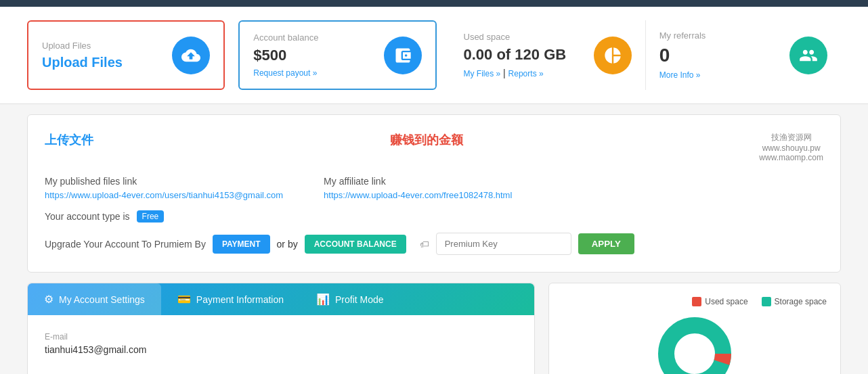 The image size is (868, 374). I want to click on tab-profit-mode-label: Profit Mode, so click(360, 300).